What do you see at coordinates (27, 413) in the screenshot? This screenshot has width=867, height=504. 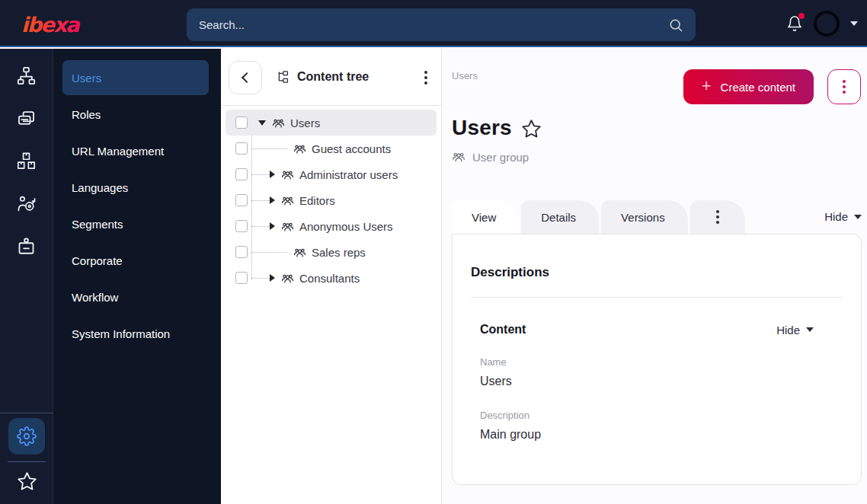 I see `rail-divider` at bounding box center [27, 413].